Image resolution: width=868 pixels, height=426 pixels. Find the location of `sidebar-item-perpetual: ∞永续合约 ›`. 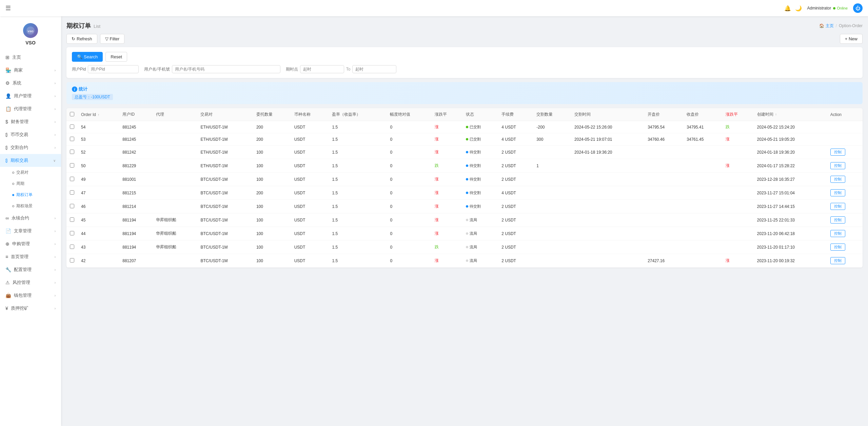

sidebar-item-perpetual: ∞永续合约 › is located at coordinates (31, 218).